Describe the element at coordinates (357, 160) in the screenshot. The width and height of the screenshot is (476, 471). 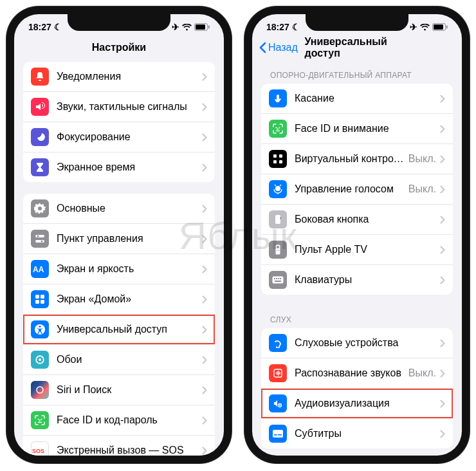
I see `settings-row: Виртуальный контроллерВыкл.` at that location.